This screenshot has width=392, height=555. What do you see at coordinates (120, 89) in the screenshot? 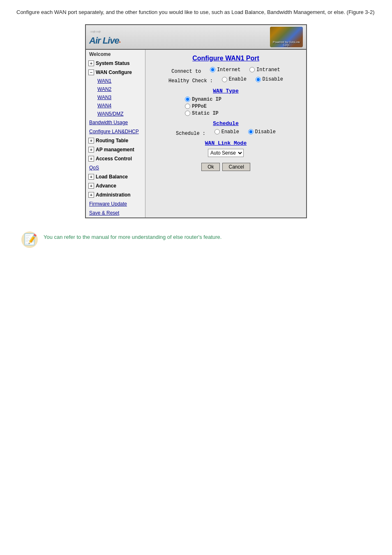
I see `sidebar-item-wan2: WAN2` at bounding box center [120, 89].